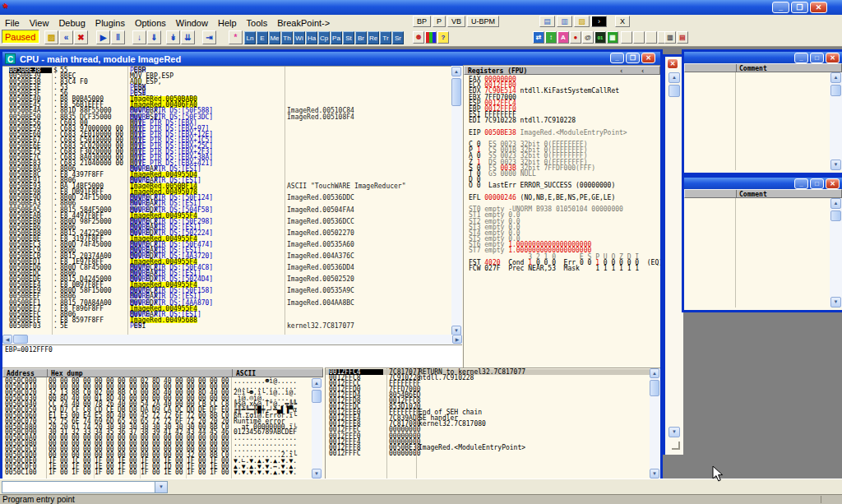 This screenshot has width=842, height=504. I want to click on stack-pane: 0012FFC47C817077RETURN to kernel32.7C817…, so click(493, 423).